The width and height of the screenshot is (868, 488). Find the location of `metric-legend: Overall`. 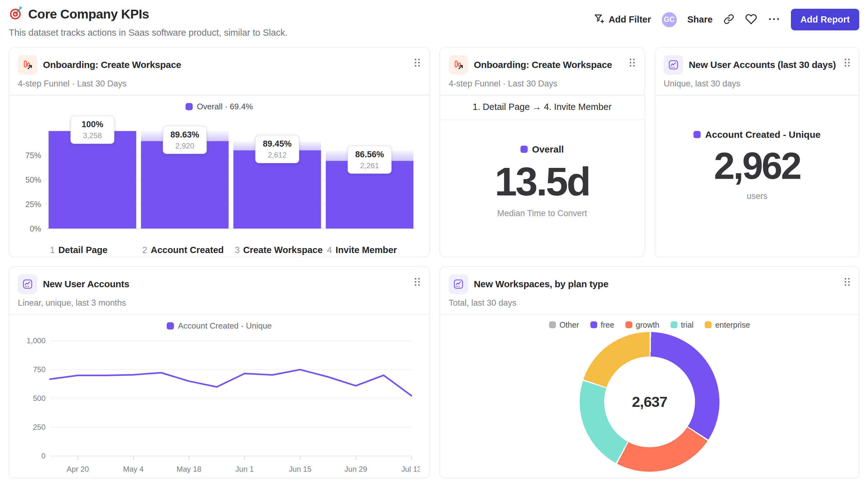

metric-legend: Overall is located at coordinates (542, 150).